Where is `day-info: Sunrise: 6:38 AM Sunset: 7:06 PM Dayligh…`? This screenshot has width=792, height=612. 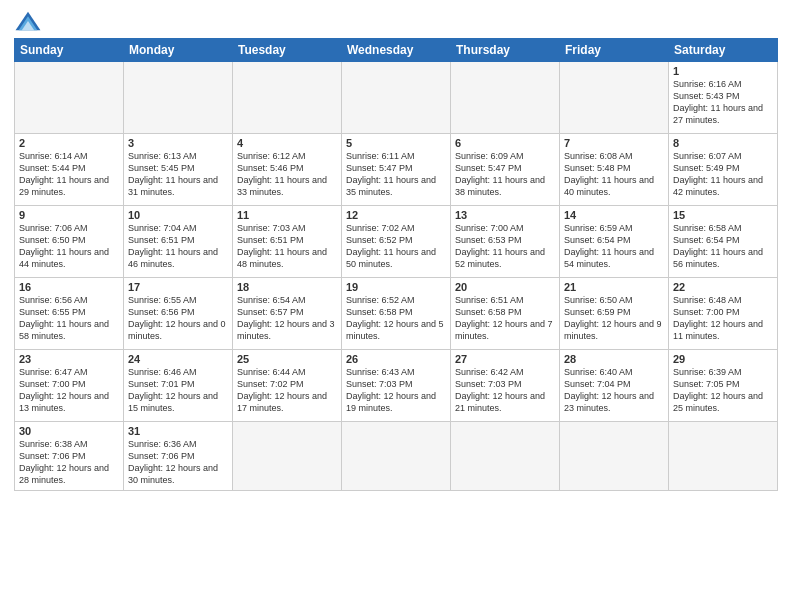 day-info: Sunrise: 6:38 AM Sunset: 7:06 PM Dayligh… is located at coordinates (69, 462).